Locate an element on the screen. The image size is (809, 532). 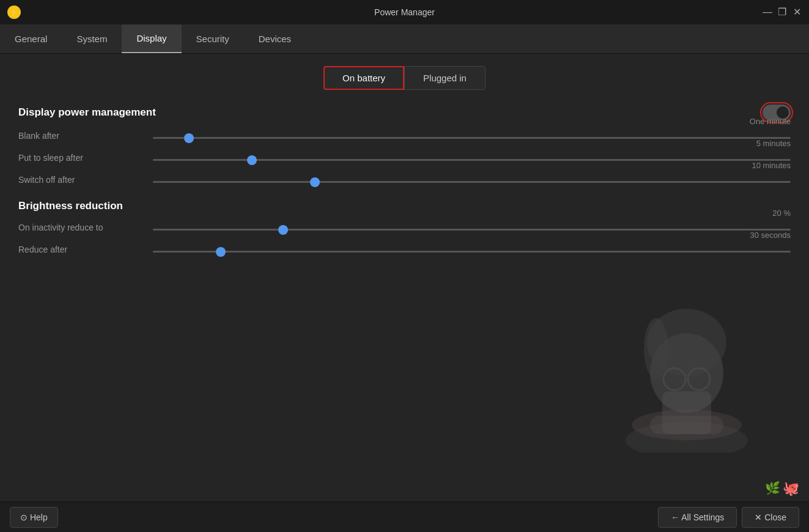
help-button: ⊙ Help is located at coordinates (34, 517).